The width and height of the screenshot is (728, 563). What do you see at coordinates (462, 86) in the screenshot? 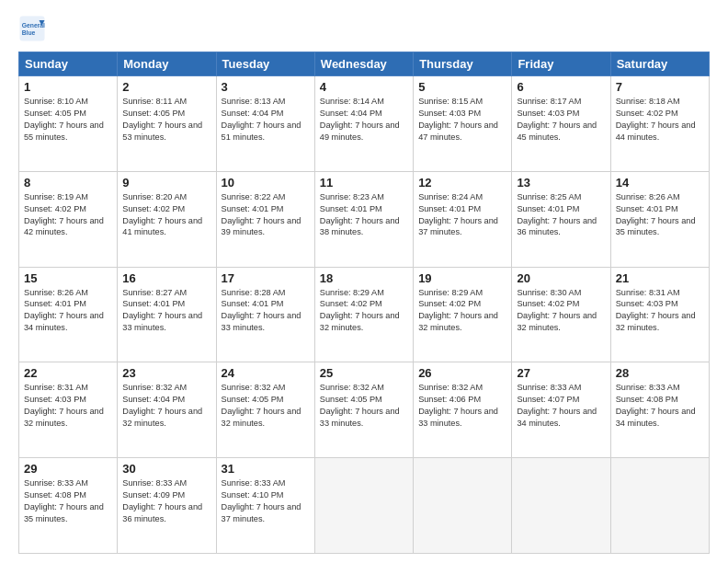
I see `day-number: 5` at bounding box center [462, 86].